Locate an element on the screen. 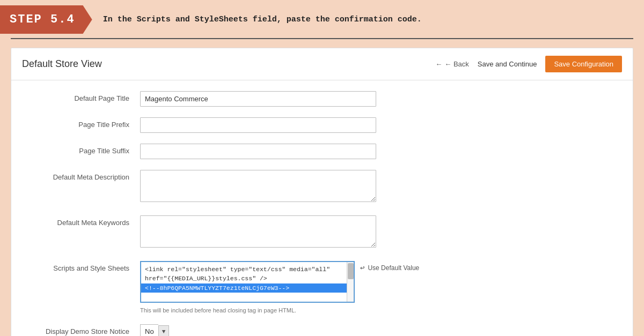 Image resolution: width=644 pixels, height=336 pixels. default-page-title-label: Default Page Title is located at coordinates (81, 96).